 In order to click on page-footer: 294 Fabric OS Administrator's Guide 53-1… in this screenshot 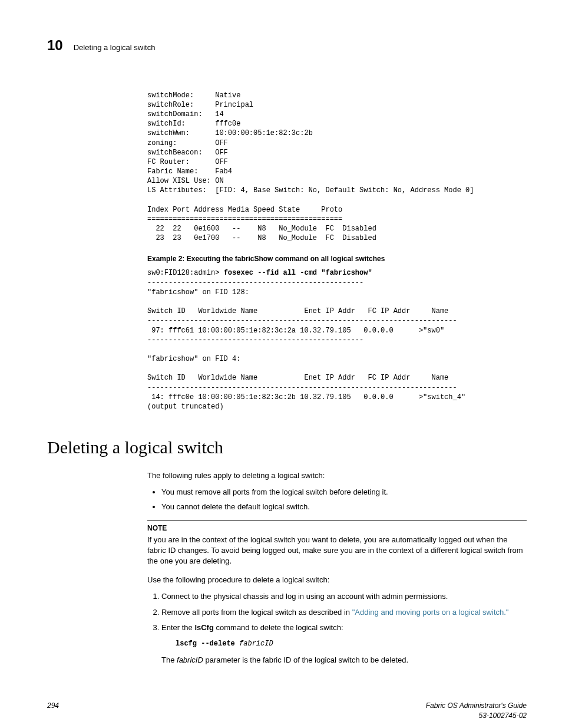, I will do `click(287, 711)`.